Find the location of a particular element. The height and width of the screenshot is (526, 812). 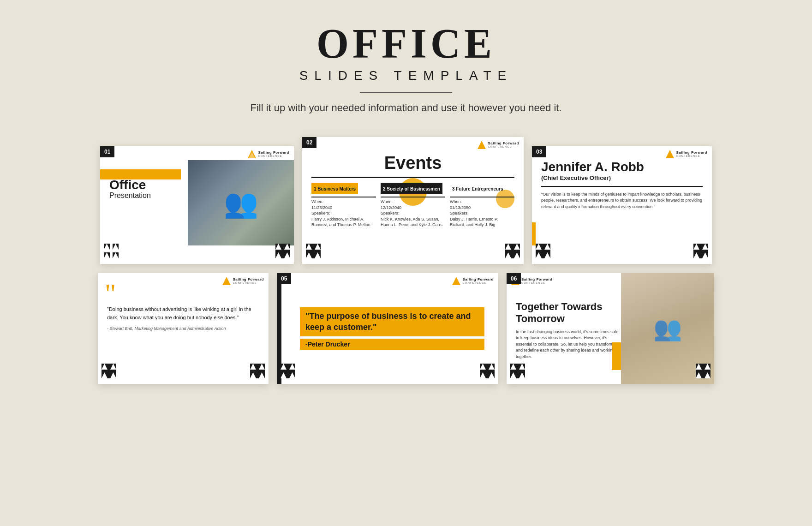

slide-06-heading: Together Towards Tomorrow is located at coordinates (568, 313).